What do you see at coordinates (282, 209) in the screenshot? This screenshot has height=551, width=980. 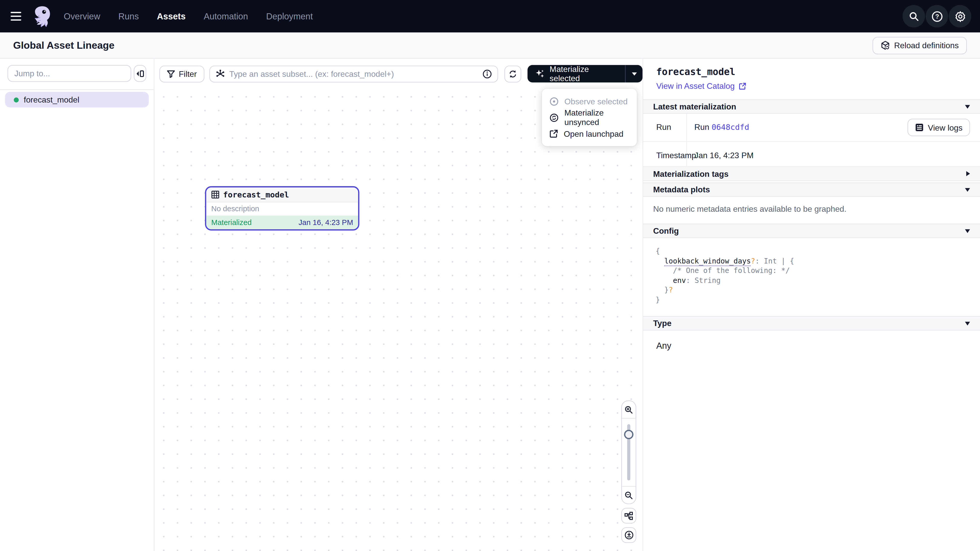 I see `asset-node-description: No description` at bounding box center [282, 209].